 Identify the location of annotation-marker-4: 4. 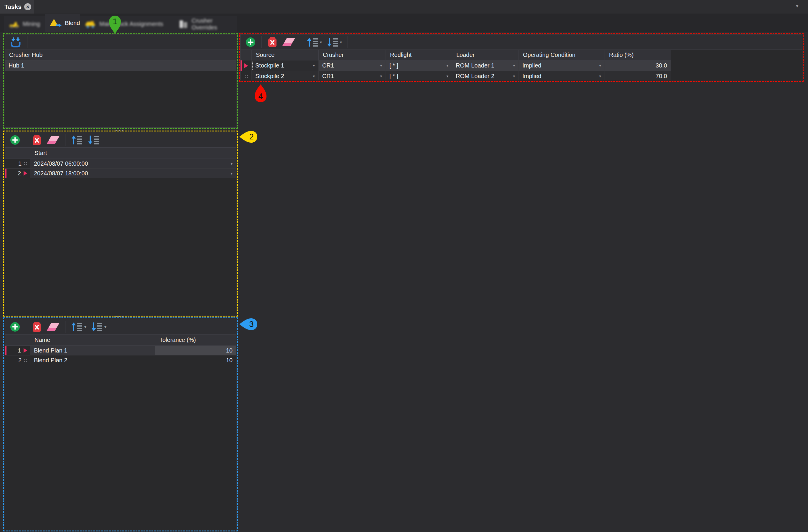
(261, 94).